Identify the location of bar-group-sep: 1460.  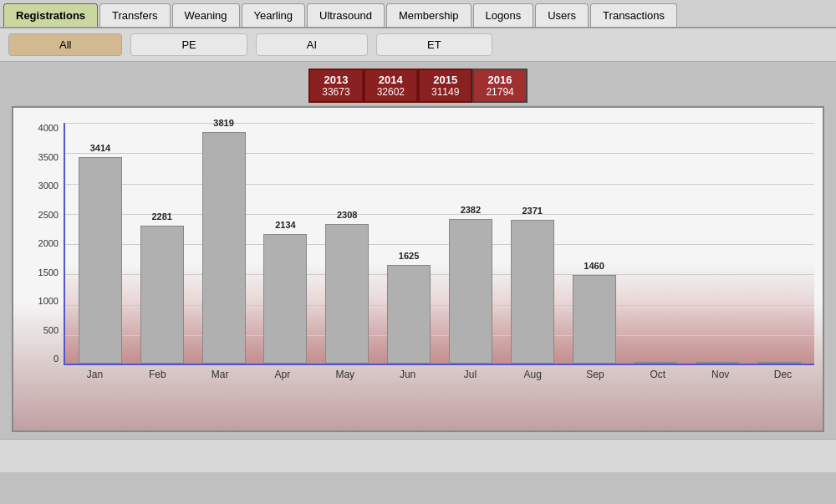
(594, 243).